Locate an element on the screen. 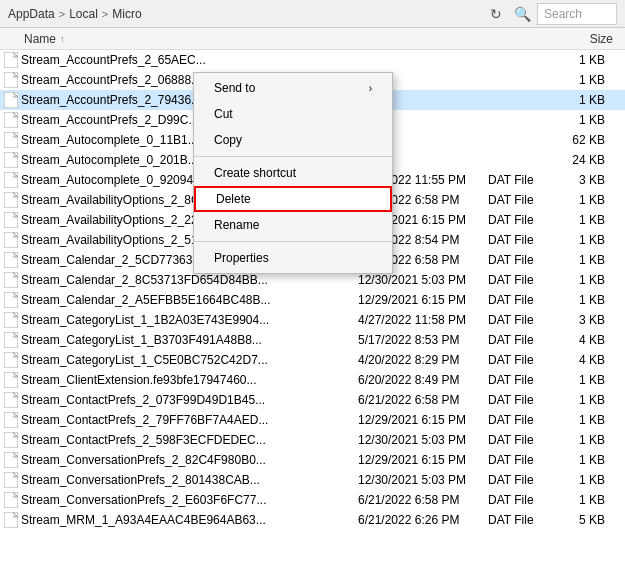 This screenshot has width=625, height=570. file-date-cell: 5/17/2022 8:53 PM is located at coordinates (423, 340).